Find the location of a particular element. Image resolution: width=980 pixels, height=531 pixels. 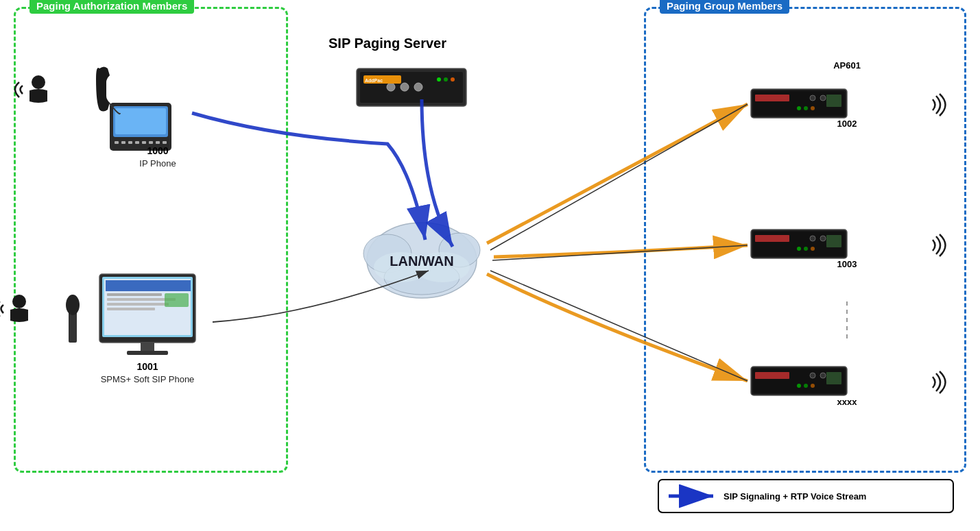

lanwan-cloud: LAN/WAN is located at coordinates (422, 260).